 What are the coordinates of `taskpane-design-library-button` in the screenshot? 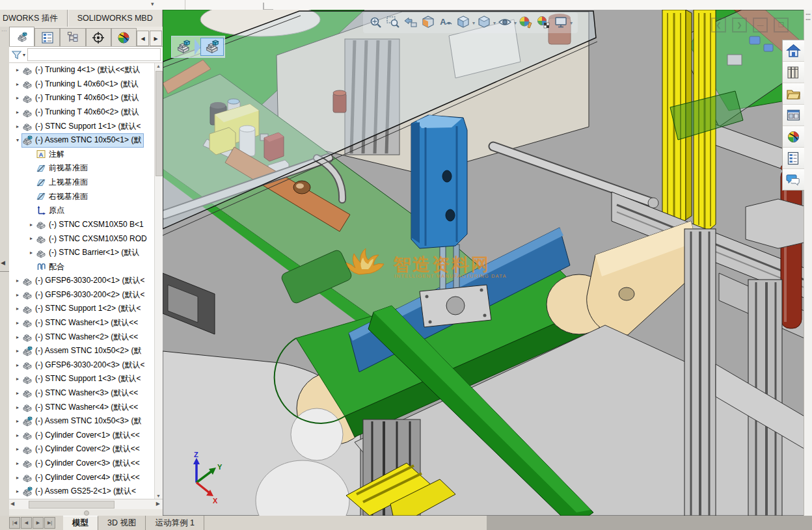 It's located at (794, 73).